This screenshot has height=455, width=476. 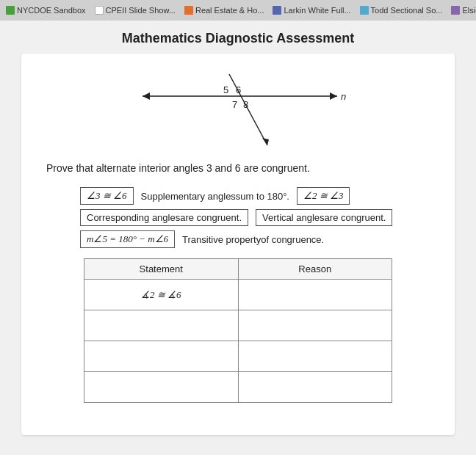 I want to click on clue-angle3-6: ∠3 ≅ ∠6, so click(x=107, y=196).